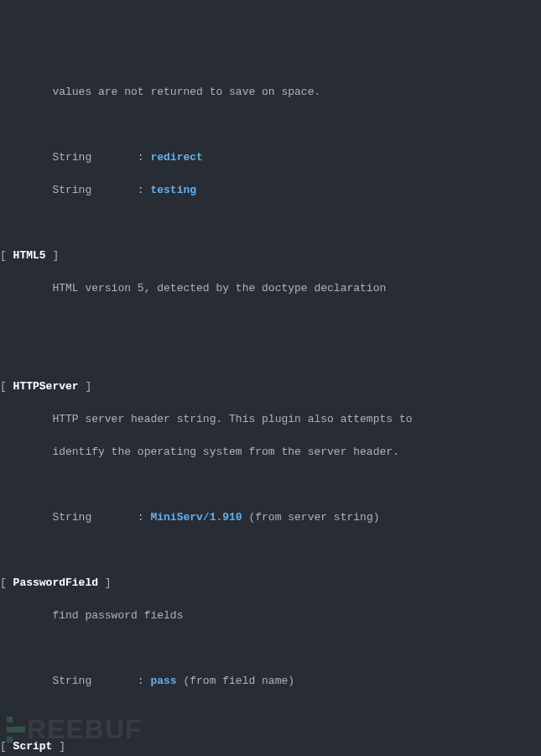 The image size is (541, 756). Describe the element at coordinates (176, 158) in the screenshot. I see `value-redirect: redirect` at that location.